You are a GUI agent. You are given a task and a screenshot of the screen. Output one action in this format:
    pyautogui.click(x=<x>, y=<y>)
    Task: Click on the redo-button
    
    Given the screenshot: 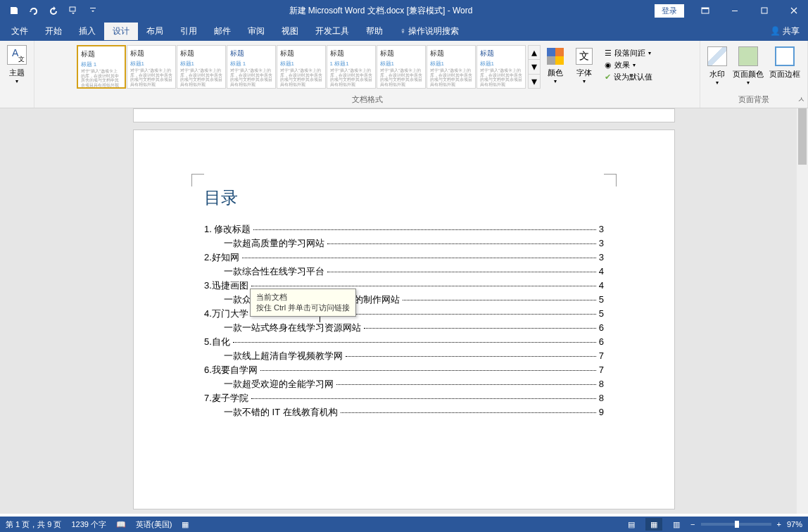 What is the action you would take?
    pyautogui.click(x=53, y=11)
    